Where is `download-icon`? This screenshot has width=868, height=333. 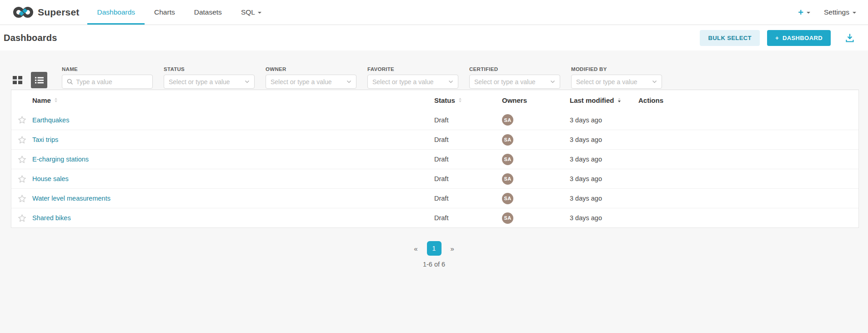 download-icon is located at coordinates (850, 38).